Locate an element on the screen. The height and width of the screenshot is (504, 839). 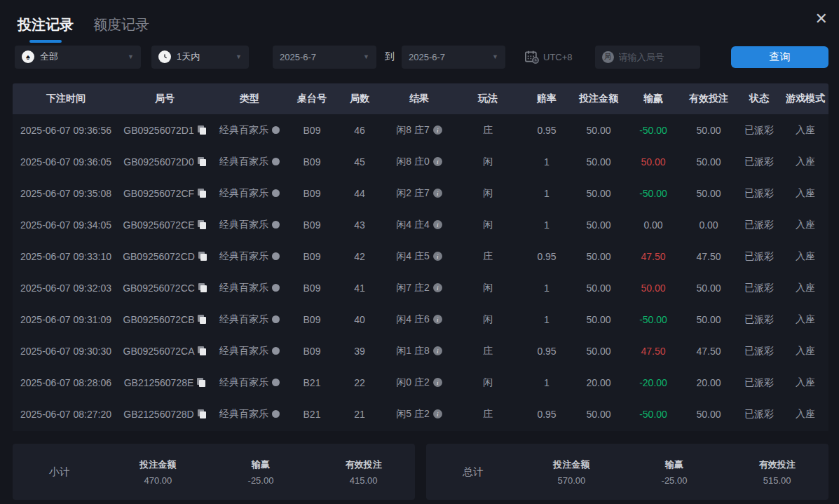
subtotal-stats: 投注金额 470.00 输赢 -25.00 有效投注 415.00 is located at coordinates (261, 472).